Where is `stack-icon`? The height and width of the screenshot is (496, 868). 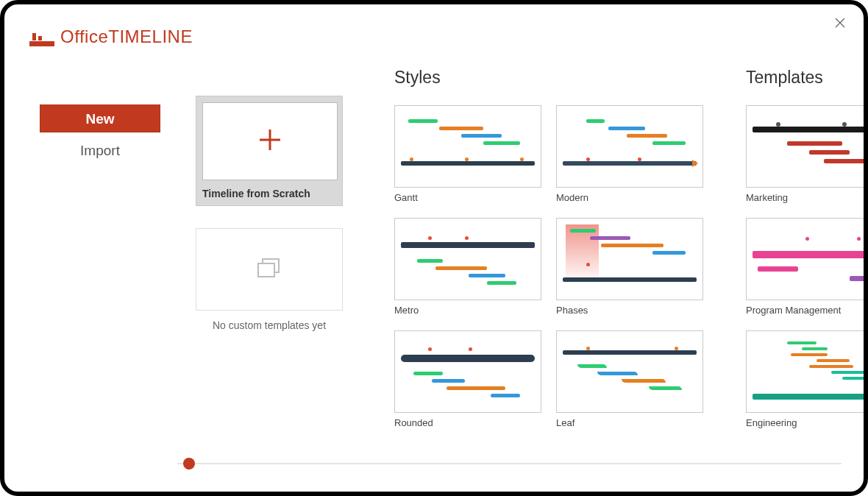
stack-icon is located at coordinates (269, 269).